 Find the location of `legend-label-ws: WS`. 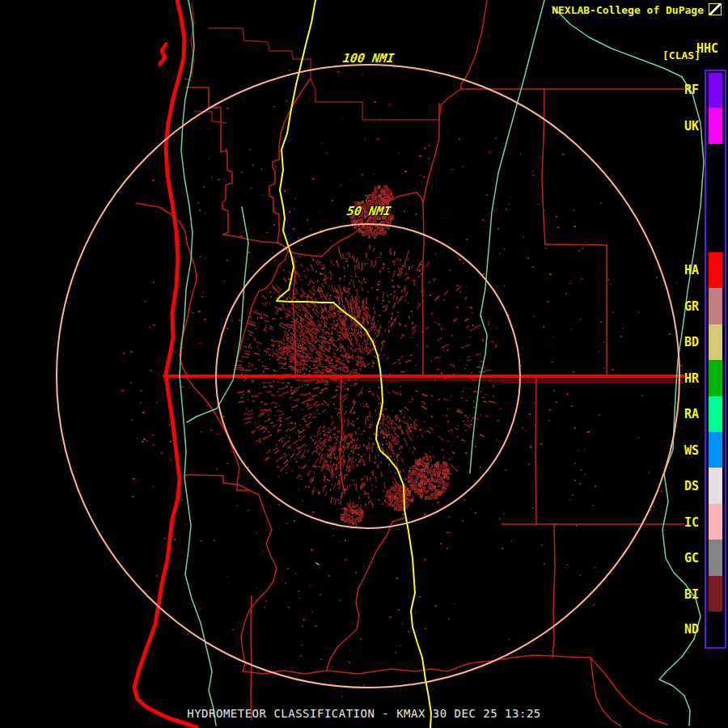

legend-label-ws: WS is located at coordinates (692, 451).